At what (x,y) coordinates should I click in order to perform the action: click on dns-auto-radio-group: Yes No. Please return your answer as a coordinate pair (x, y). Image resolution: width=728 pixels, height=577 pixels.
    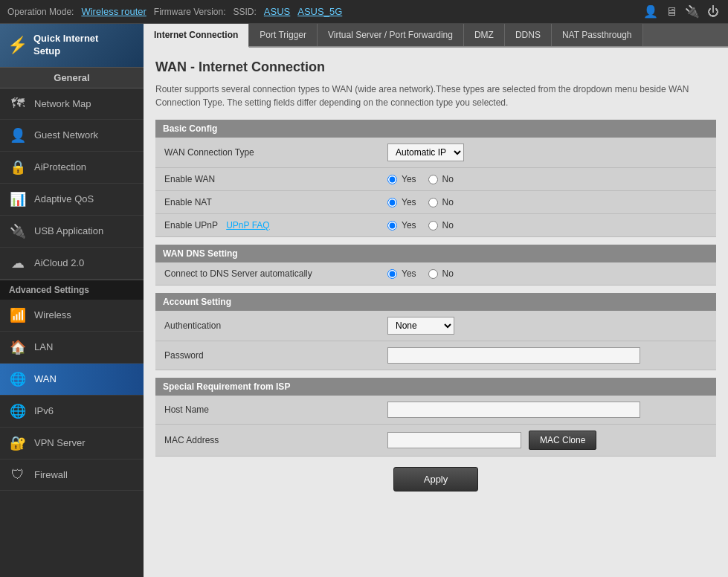
    Looking at the image, I should click on (547, 274).